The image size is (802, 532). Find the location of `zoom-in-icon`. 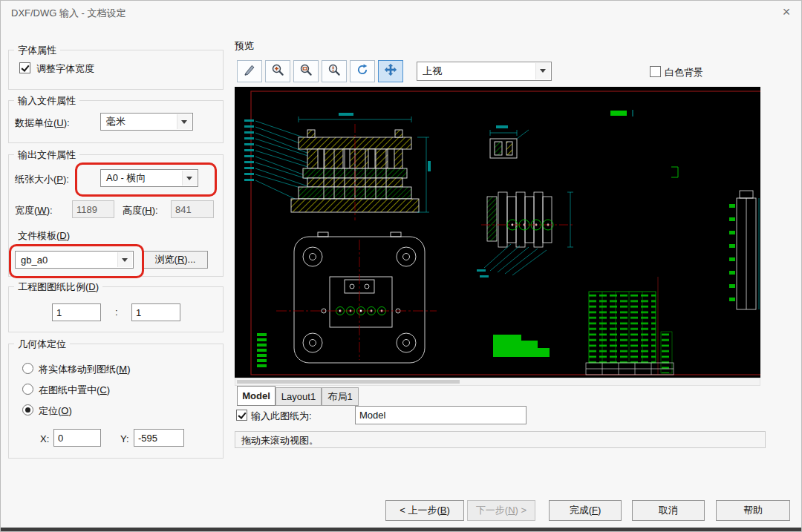

zoom-in-icon is located at coordinates (278, 71).